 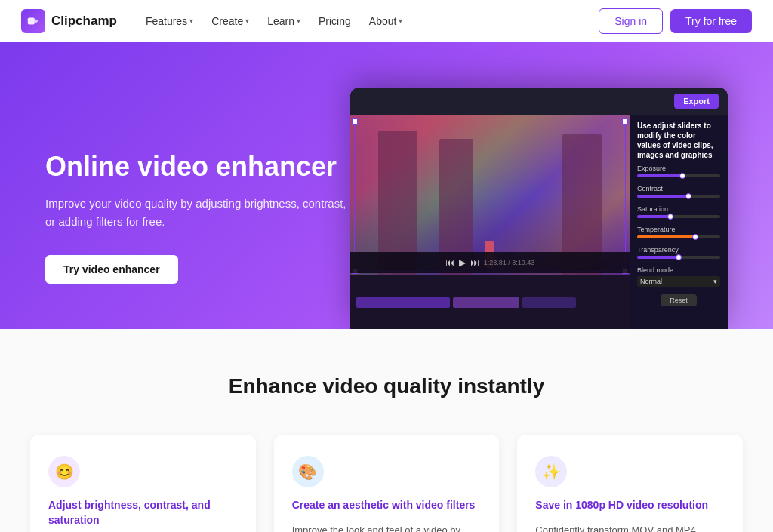 I want to click on saturation-thumb, so click(x=670, y=217).